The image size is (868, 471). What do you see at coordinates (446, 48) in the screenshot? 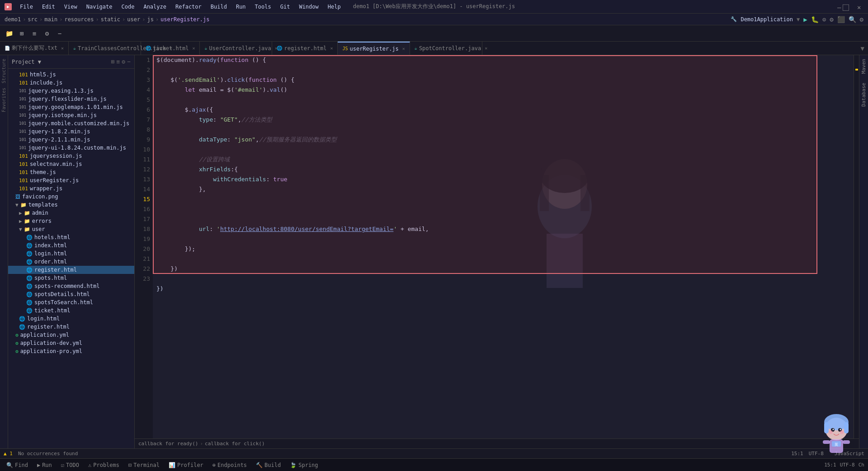
I see `tab-6: ☕ SpotController.java ✕` at bounding box center [446, 48].